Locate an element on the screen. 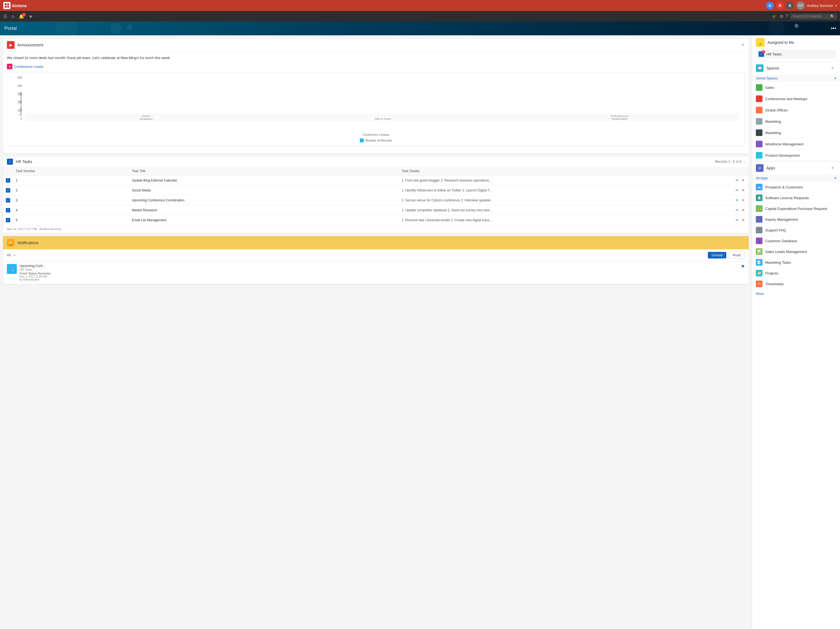 The width and height of the screenshot is (840, 629). assigned-section: 💡 Assigned to Me ✓ 2 HR Tasks is located at coordinates (796, 49).